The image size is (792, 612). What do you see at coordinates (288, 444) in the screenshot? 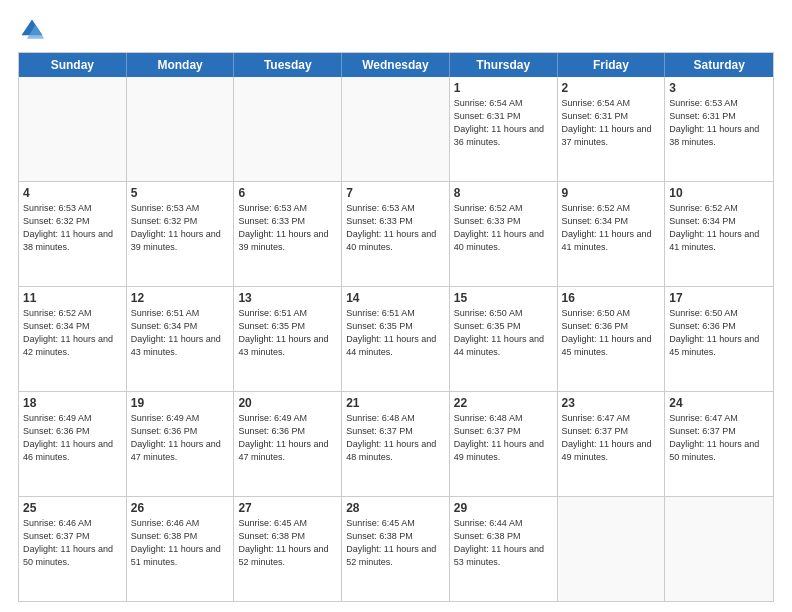
I see `calendar-cell: 20Sunrise: 6:49 AM Sunset: 6:36 PM Dayli…` at bounding box center [288, 444].